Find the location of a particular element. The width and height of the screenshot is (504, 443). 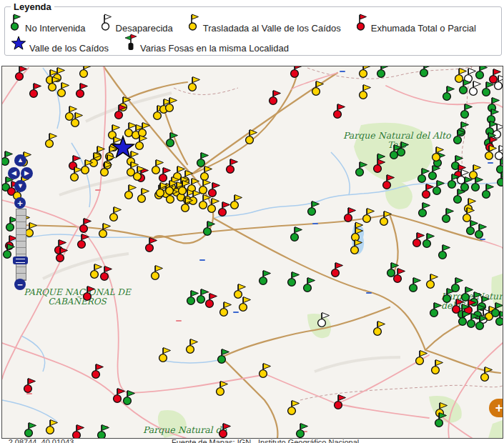

layer-switcher-button: + is located at coordinates (496, 408).